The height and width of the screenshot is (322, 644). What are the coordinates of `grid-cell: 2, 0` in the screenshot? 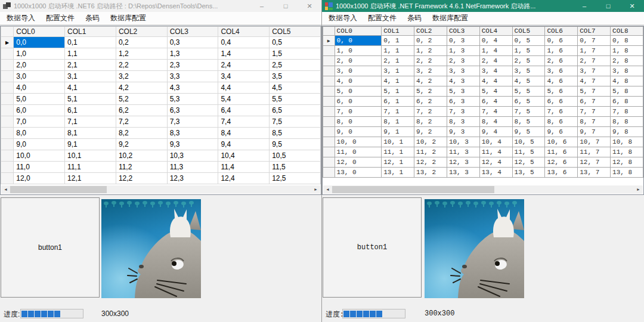 It's located at (358, 61).